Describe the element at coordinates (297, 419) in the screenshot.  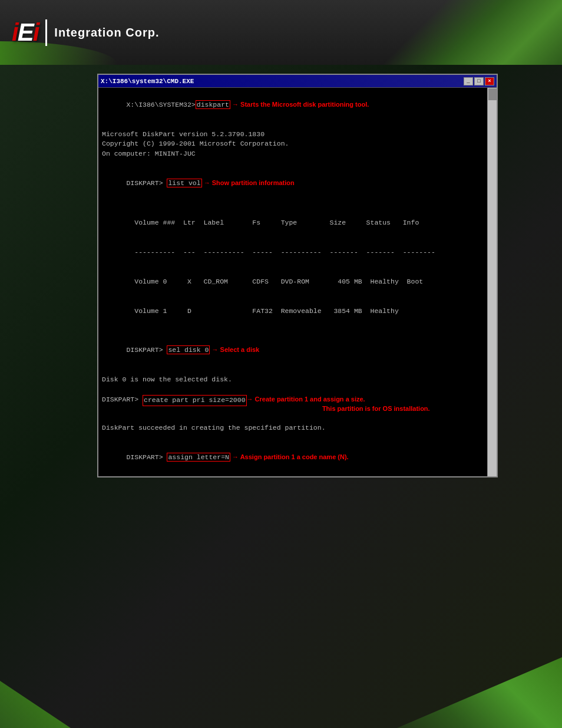
I see `cmd-line-blank7` at that location.